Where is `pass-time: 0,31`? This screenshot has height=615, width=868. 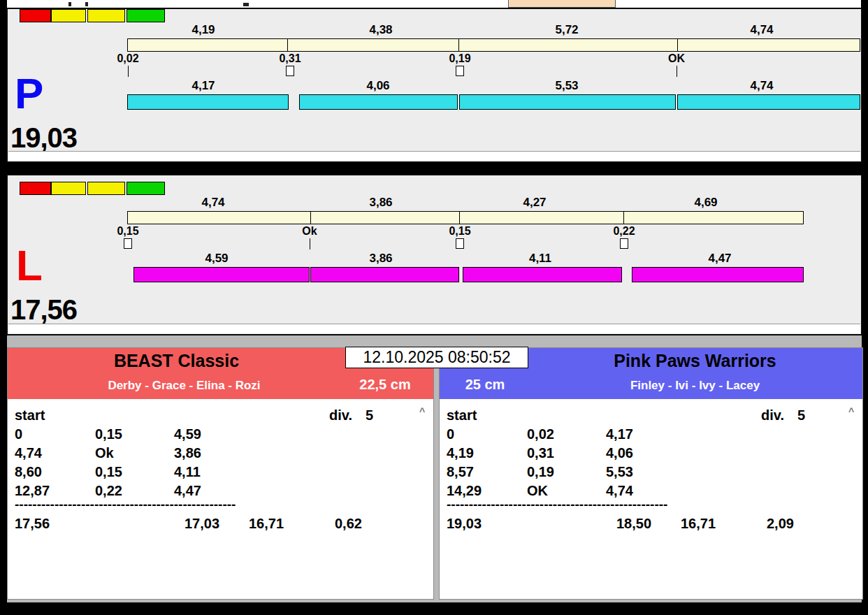 pass-time: 0,31 is located at coordinates (541, 453).